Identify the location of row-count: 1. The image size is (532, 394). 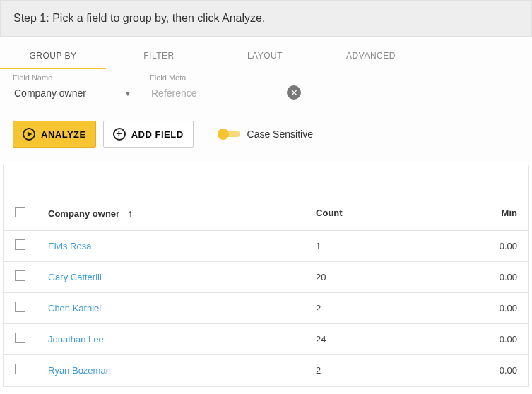
(366, 246).